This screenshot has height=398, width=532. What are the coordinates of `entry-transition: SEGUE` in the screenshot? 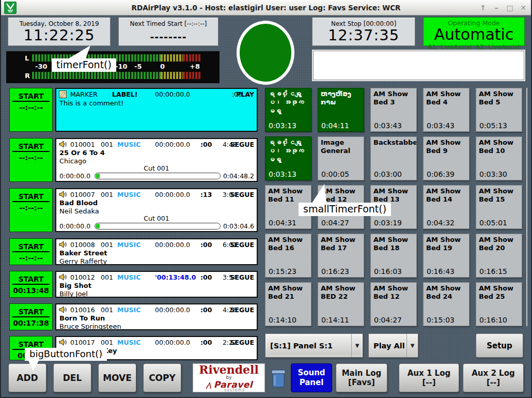 It's located at (243, 342).